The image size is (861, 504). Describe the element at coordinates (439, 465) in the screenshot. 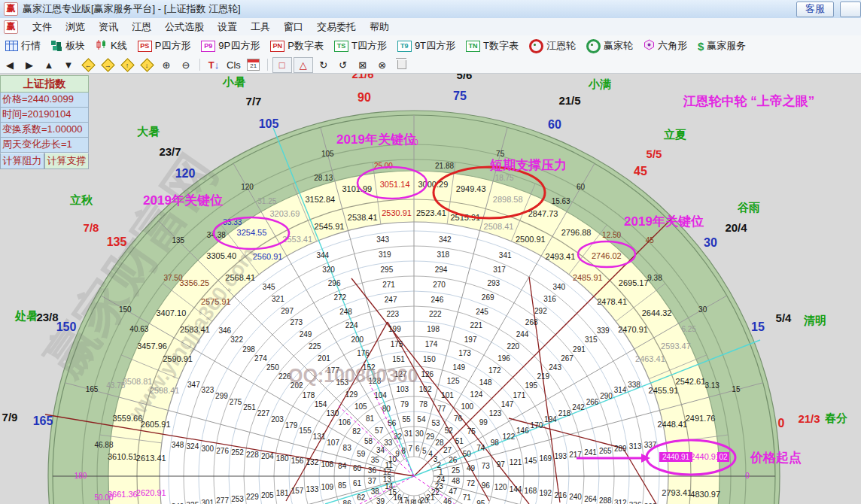

I see `svg-text: 2` at that location.